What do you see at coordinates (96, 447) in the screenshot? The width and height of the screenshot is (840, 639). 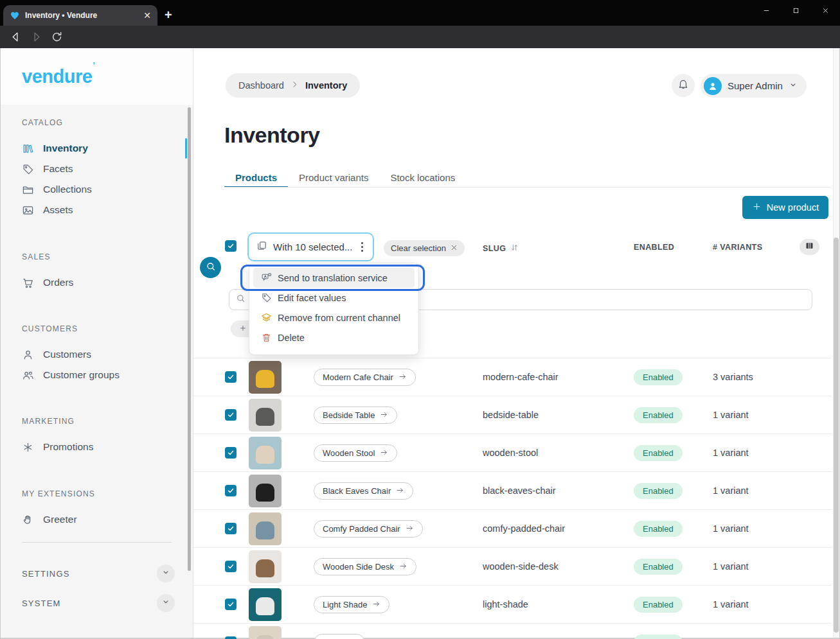 I see `sidebar-item-promotions: Promotions` at bounding box center [96, 447].